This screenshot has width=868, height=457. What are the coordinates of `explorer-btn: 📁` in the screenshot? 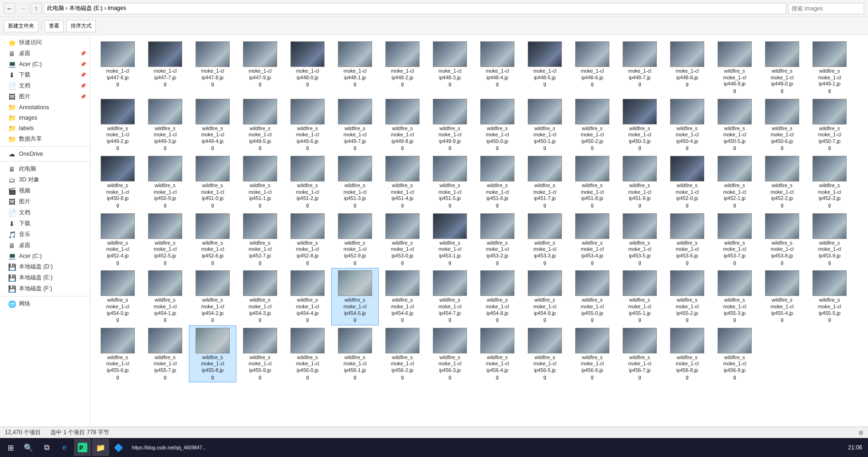 It's located at (101, 447).